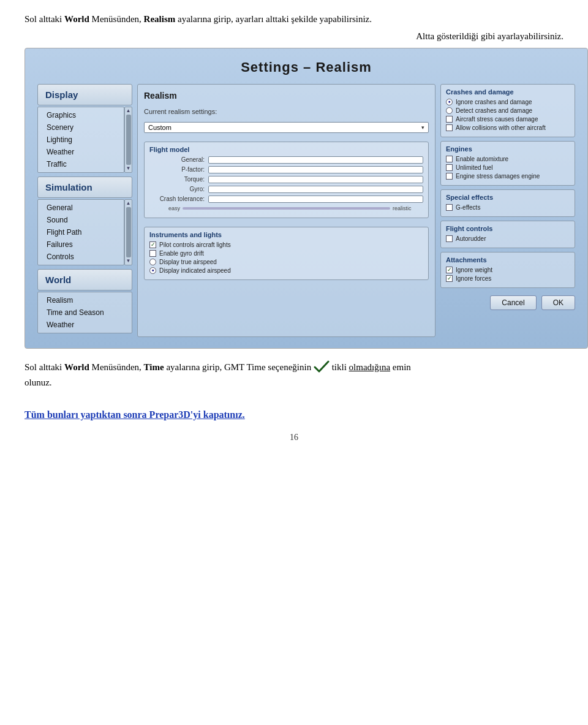 This screenshot has height=725, width=588. I want to click on field-bar-crash-tolerance, so click(316, 199).